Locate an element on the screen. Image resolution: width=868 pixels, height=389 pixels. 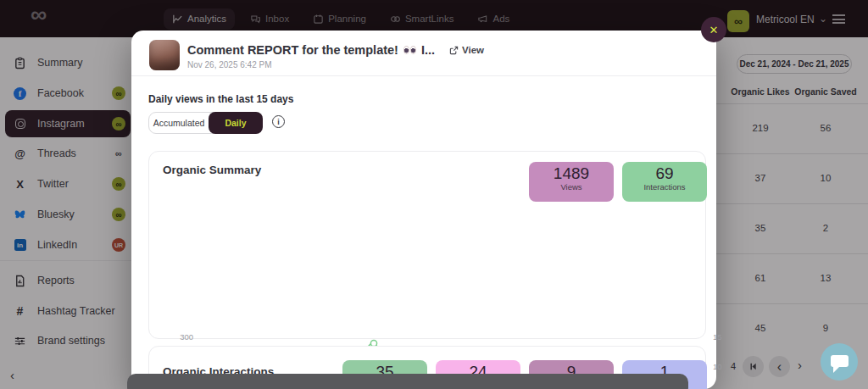
svg-text: 15 is located at coordinates (717, 337).